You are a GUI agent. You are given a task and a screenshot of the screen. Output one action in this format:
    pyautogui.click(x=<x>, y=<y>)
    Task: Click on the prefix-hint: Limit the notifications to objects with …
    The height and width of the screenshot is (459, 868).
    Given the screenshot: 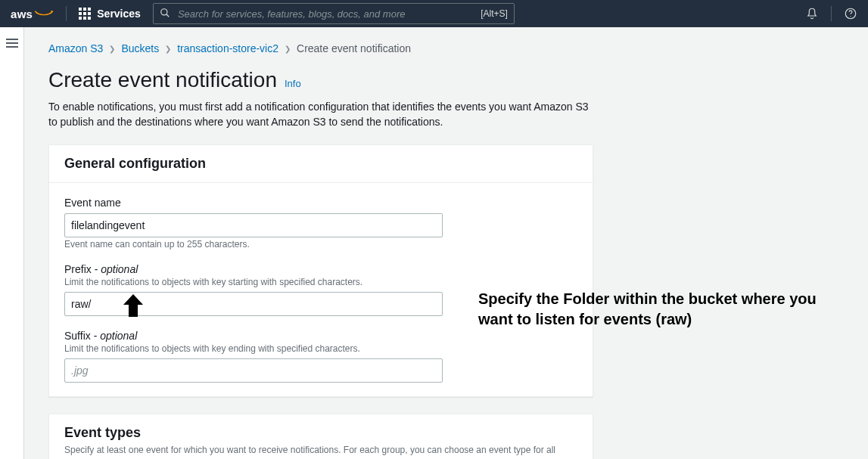 What is the action you would take?
    pyautogui.click(x=321, y=282)
    